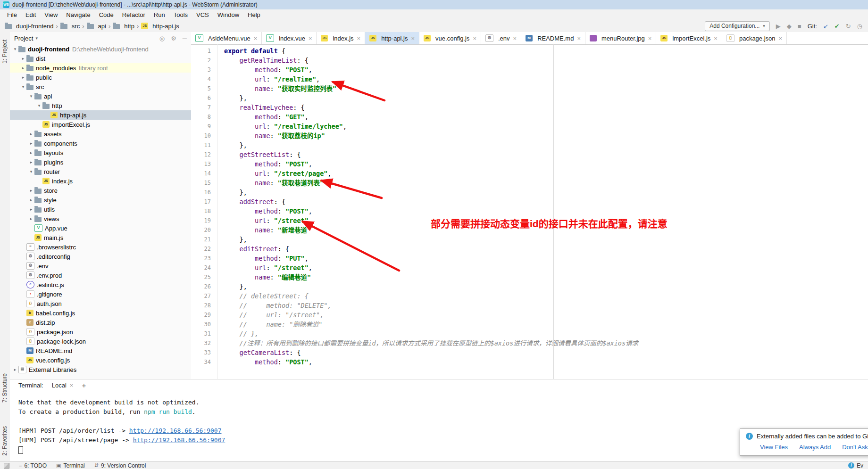  What do you see at coordinates (21, 450) in the screenshot?
I see `terminal-cursor` at bounding box center [21, 450].